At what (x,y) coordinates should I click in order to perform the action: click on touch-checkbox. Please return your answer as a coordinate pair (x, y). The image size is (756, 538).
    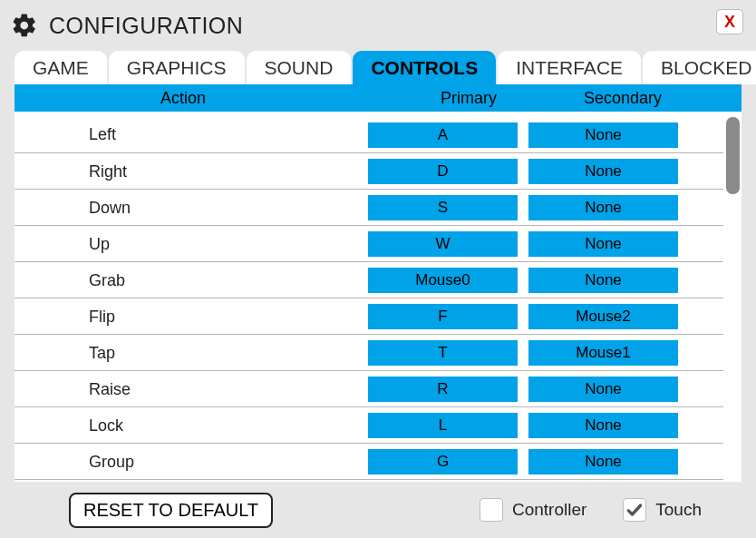
    Looking at the image, I should click on (635, 510).